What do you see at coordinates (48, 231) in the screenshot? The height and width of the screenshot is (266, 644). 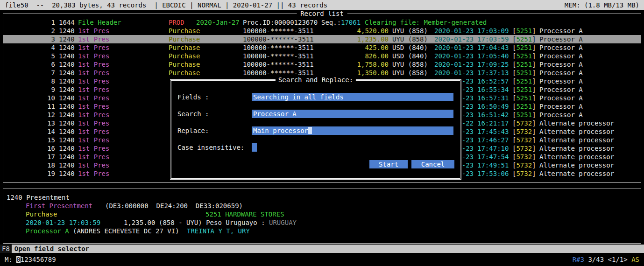 I see `detail-processor: Processor A` at bounding box center [48, 231].